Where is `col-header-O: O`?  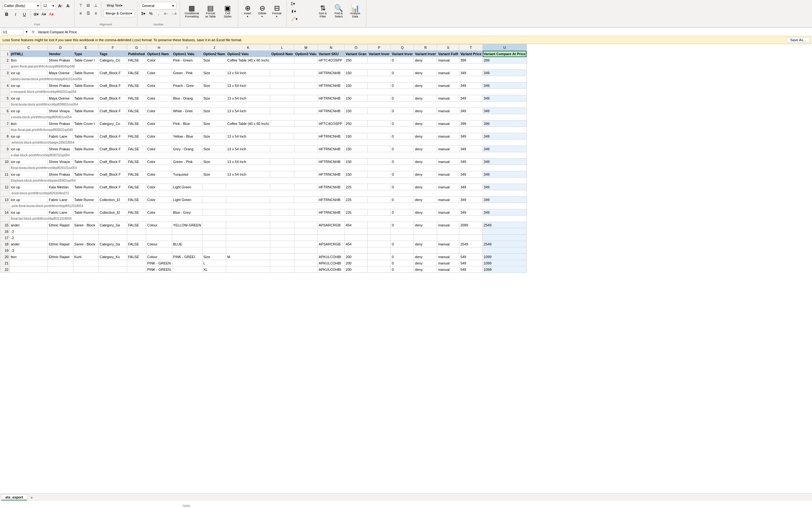
col-header-O: O is located at coordinates (356, 48).